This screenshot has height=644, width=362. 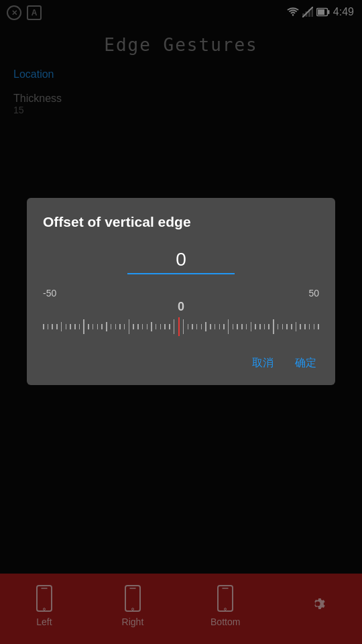 What do you see at coordinates (179, 327) in the screenshot?
I see `slider-zero-tick` at bounding box center [179, 327].